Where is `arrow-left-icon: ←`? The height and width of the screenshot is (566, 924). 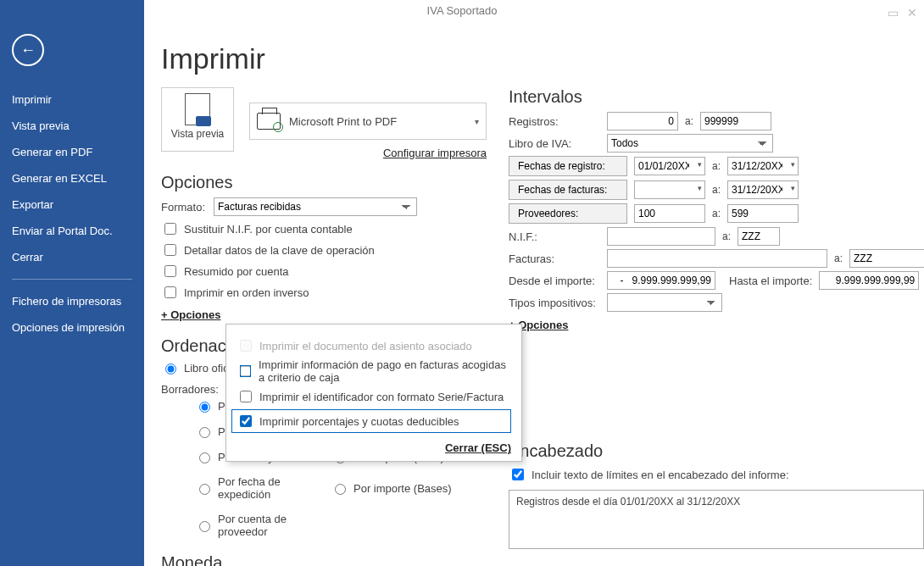 arrow-left-icon: ← is located at coordinates (28, 51).